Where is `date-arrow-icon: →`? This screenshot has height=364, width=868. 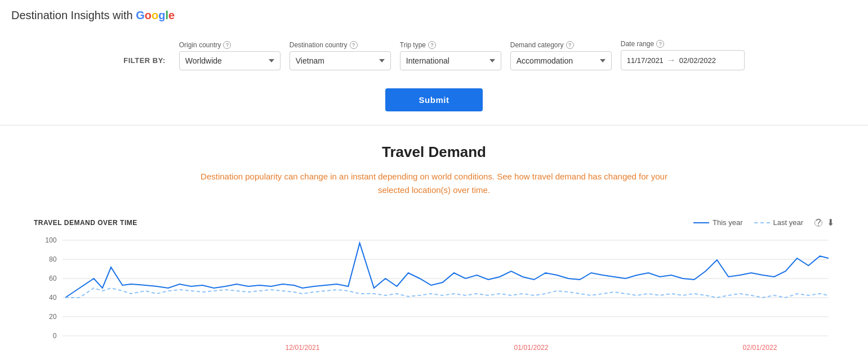
date-arrow-icon: → is located at coordinates (671, 60).